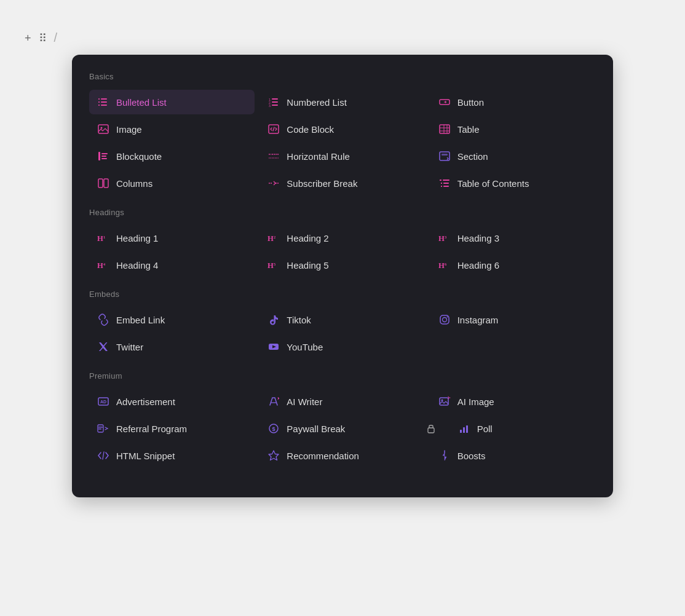 This screenshot has width=685, height=616. Describe the element at coordinates (172, 401) in the screenshot. I see `item-advertisement: AD Advertisement` at that location.